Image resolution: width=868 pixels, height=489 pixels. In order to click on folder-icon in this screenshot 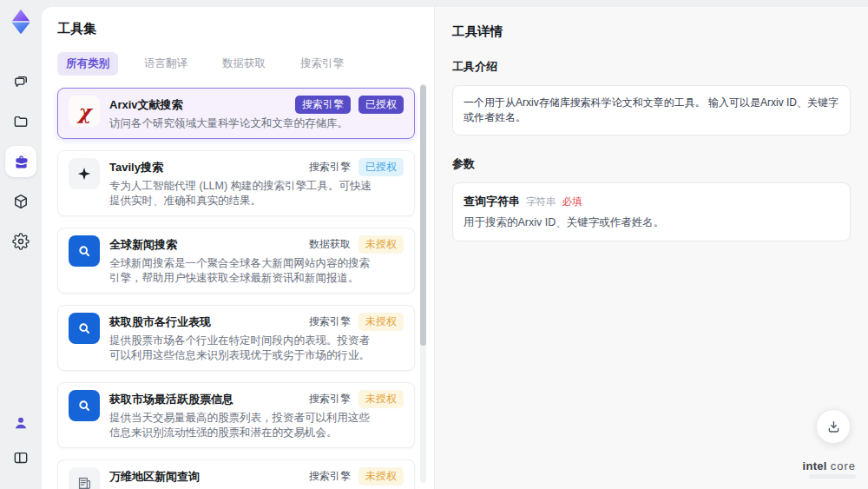, I will do `click(21, 122)`.